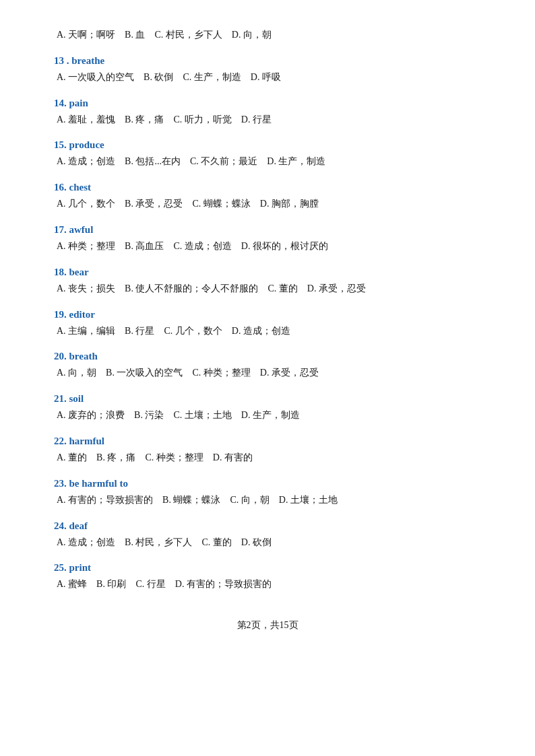 This screenshot has width=535, height=756. What do you see at coordinates (268, 120) in the screenshot?
I see `question-options-14: A. 羞耻，羞愧 B. 疼，痛 C. 听力，听觉 D. 行星` at bounding box center [268, 120].